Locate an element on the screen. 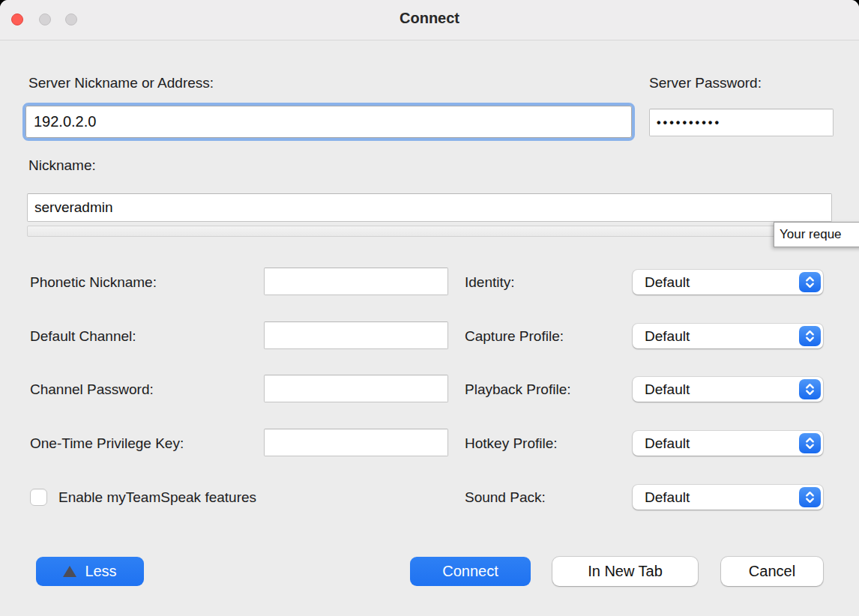 The width and height of the screenshot is (859, 616). less-button-label: Less is located at coordinates (100, 571).